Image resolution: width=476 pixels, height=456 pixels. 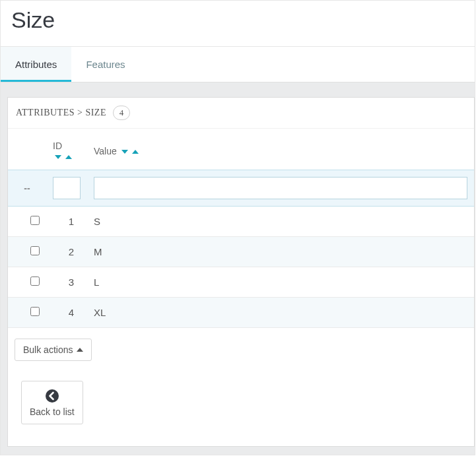 What do you see at coordinates (80, 112) in the screenshot?
I see `breadcrumb-sep: >` at bounding box center [80, 112].